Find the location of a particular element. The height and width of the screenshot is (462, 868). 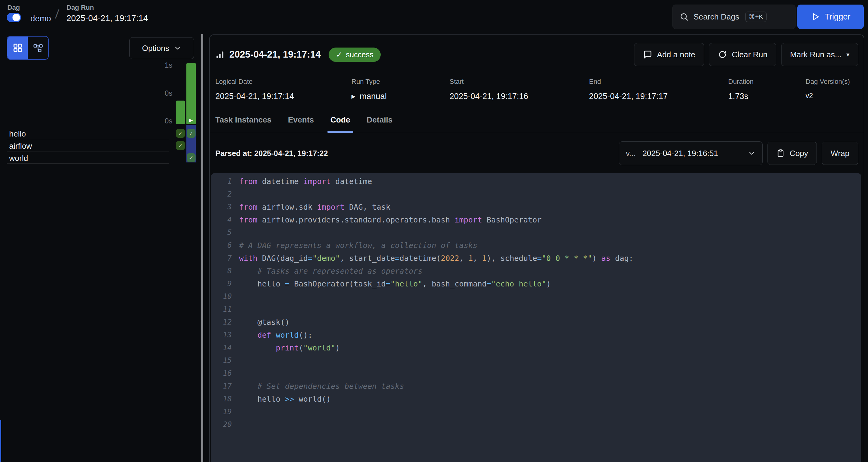

task-instance-world-selected-run: ✓ is located at coordinates (191, 158).